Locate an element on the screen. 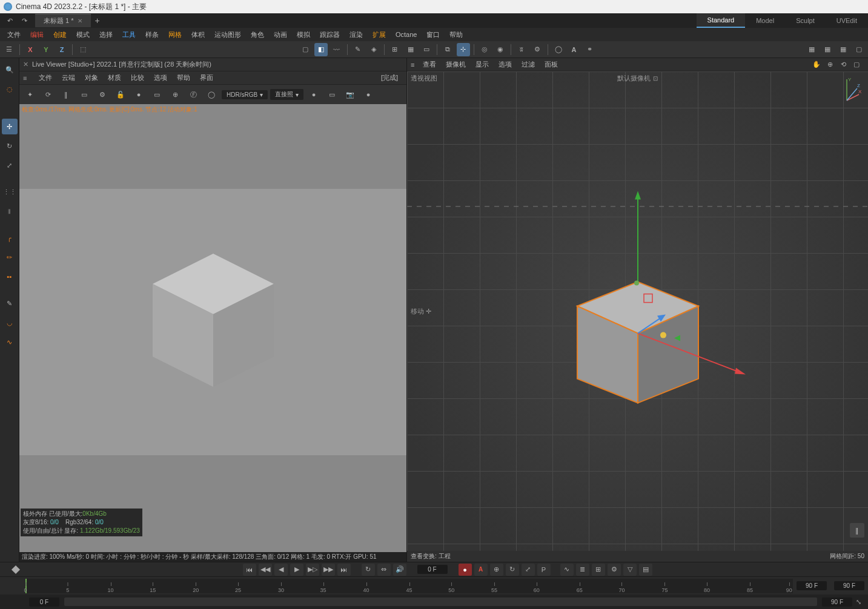  camera-lock-icon: ⊡ is located at coordinates (655, 79).